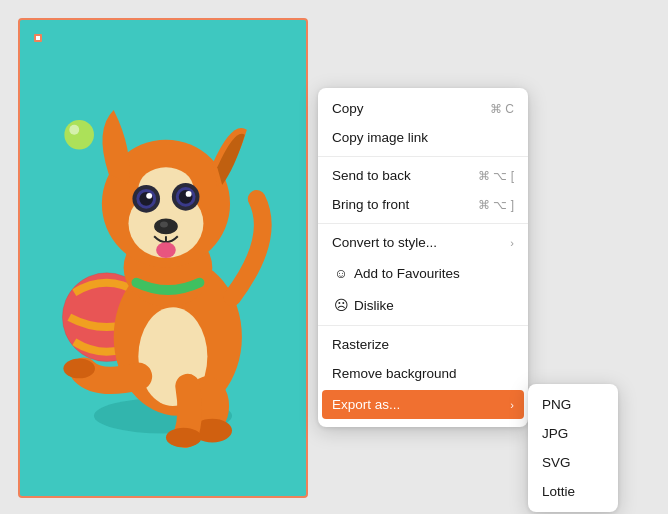 The height and width of the screenshot is (514, 668). Describe the element at coordinates (573, 492) in the screenshot. I see `submenu-item-lottie: Lottie` at that location.